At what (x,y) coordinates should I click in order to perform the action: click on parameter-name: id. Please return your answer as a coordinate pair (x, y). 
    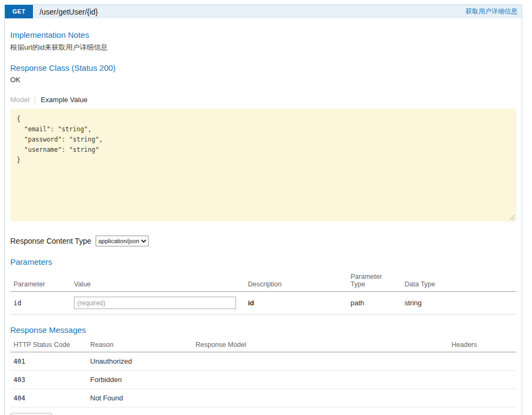
    Looking at the image, I should click on (41, 303).